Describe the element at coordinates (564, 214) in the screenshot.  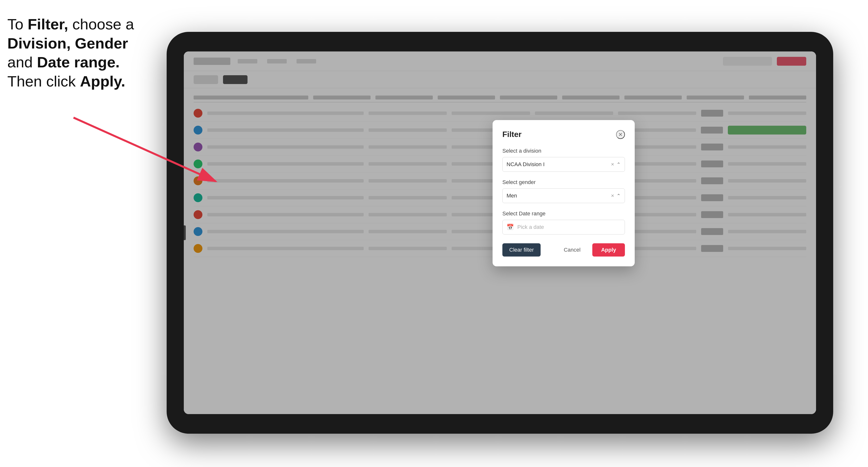
I see `date-label: Select Date range` at that location.